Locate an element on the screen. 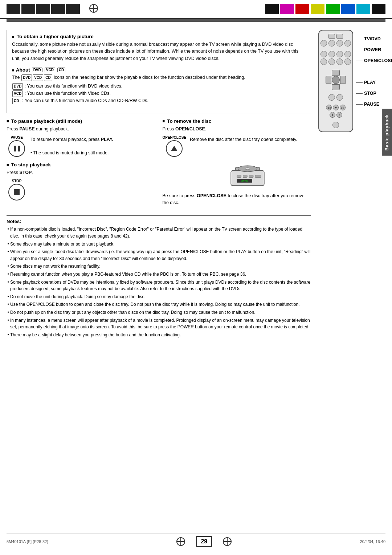 The width and height of the screenshot is (392, 555). nav-cross is located at coordinates (336, 80).